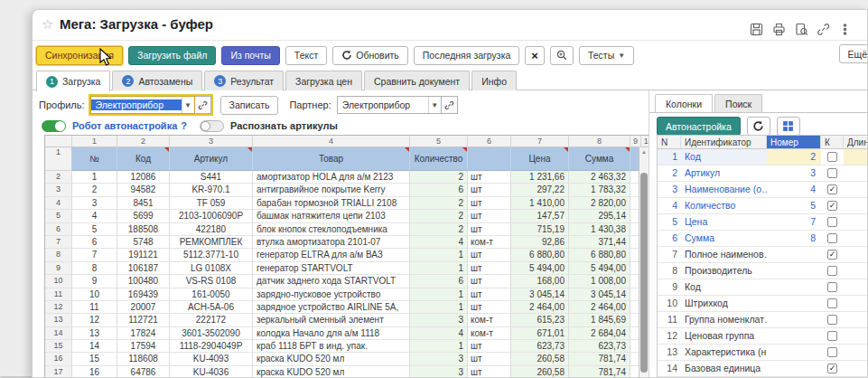 This screenshot has height=378, width=868. Describe the element at coordinates (244, 80) in the screenshot. I see `tab-rezultat: 3 Результат` at that location.